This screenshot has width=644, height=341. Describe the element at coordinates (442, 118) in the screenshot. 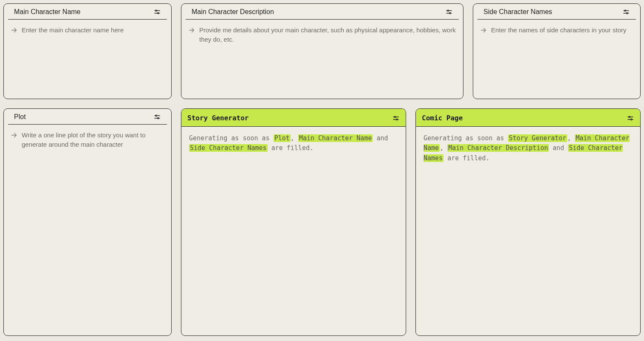

I see `card-title: Comic Page` at that location.